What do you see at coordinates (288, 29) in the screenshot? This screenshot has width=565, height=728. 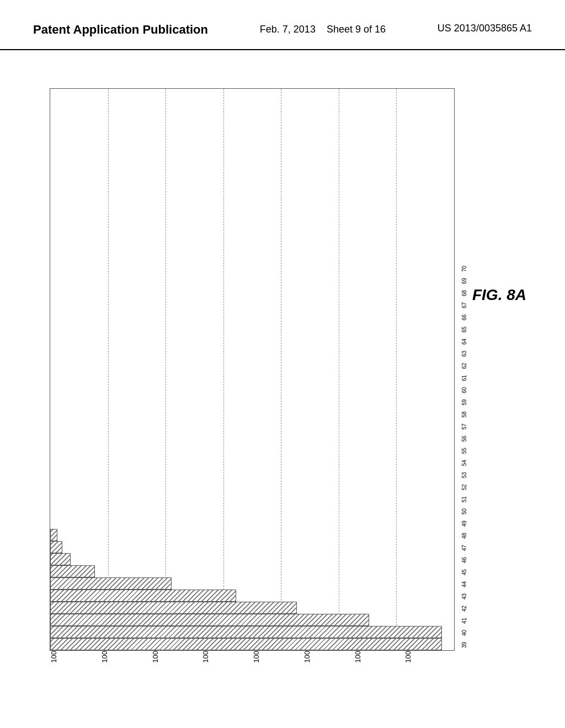 I see `publication-date: Feb. 7, 2013` at bounding box center [288, 29].